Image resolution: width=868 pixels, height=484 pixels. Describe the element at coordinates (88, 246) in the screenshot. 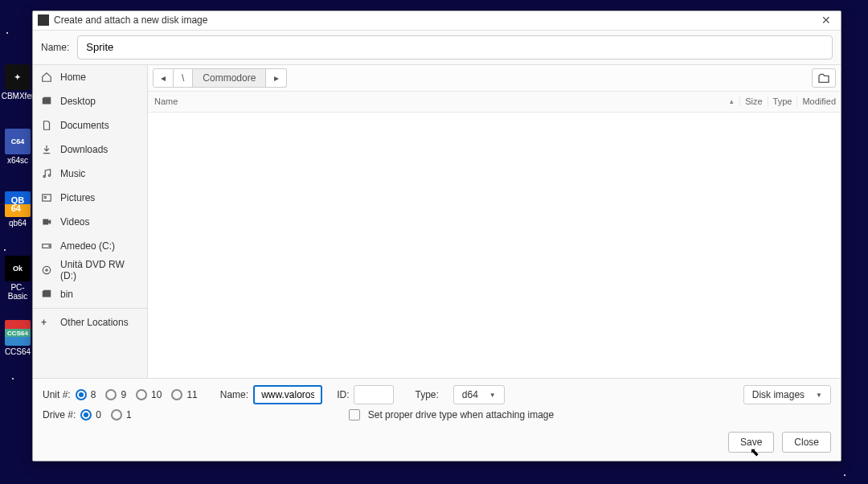

I see `sidebar-item-label: Amedeo (C:)` at that location.